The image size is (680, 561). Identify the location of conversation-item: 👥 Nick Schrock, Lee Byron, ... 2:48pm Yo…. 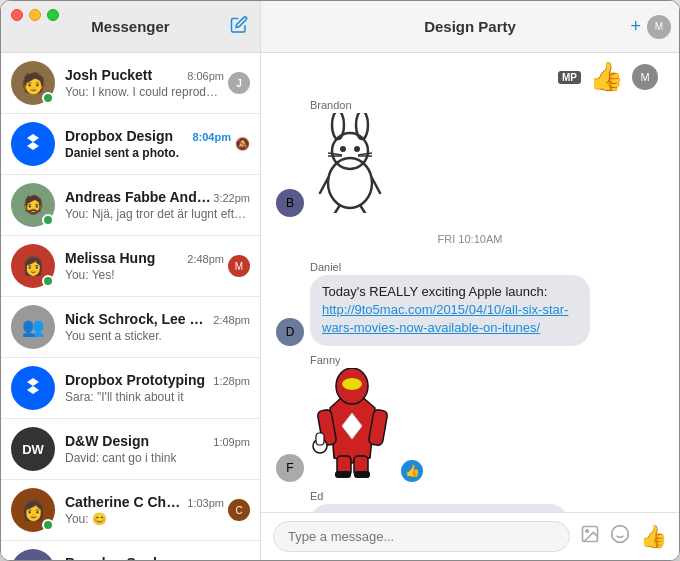
(130, 328).